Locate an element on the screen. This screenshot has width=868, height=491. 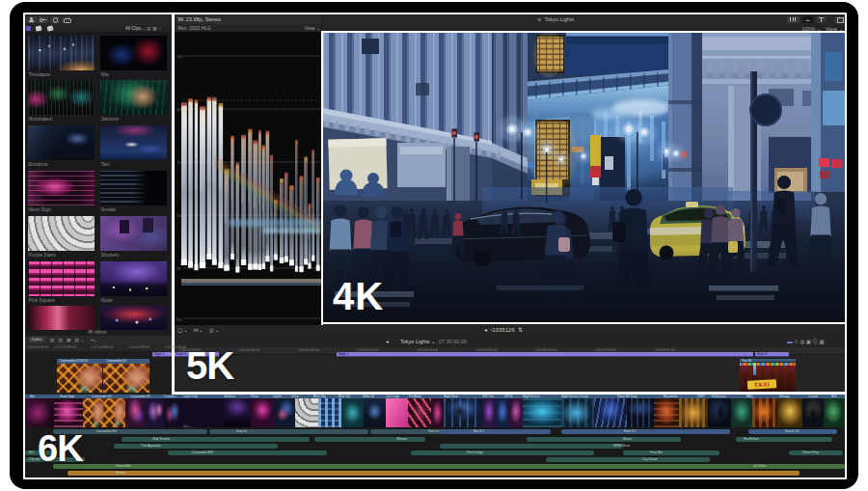
svg-text: 75 is located at coordinates (179, 162).